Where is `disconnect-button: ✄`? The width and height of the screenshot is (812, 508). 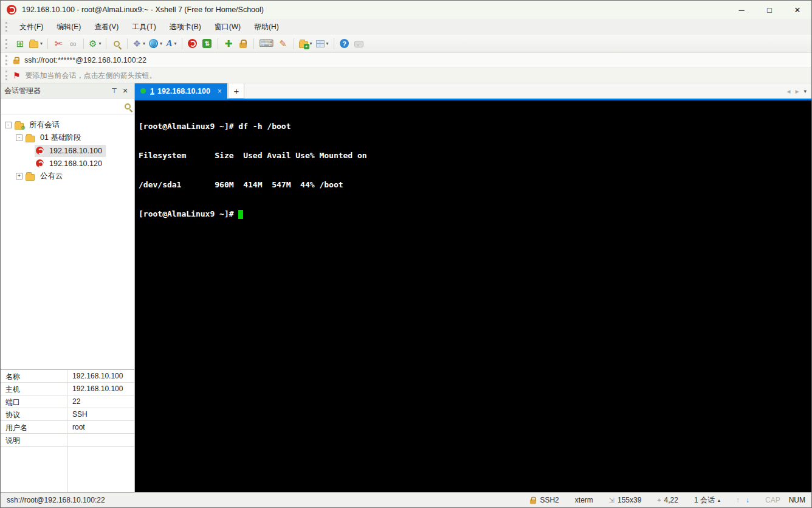 disconnect-button: ✄ is located at coordinates (58, 44).